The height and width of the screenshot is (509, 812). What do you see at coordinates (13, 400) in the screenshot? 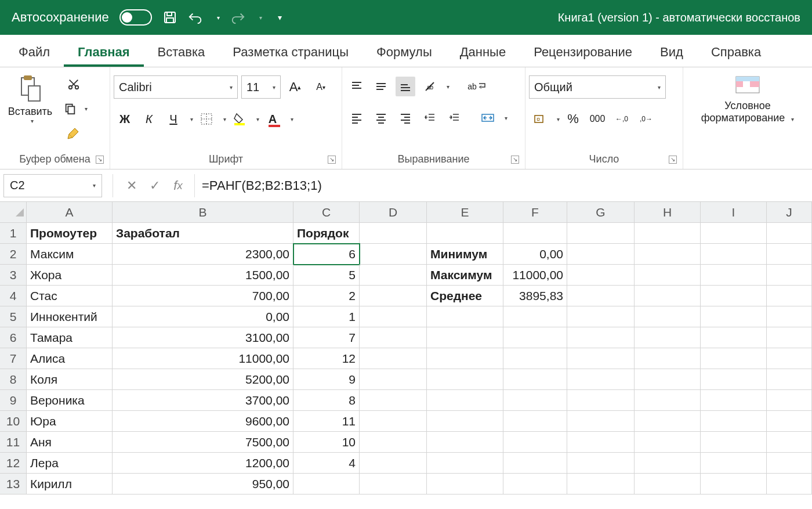
I see `row-header: 9` at bounding box center [13, 400].